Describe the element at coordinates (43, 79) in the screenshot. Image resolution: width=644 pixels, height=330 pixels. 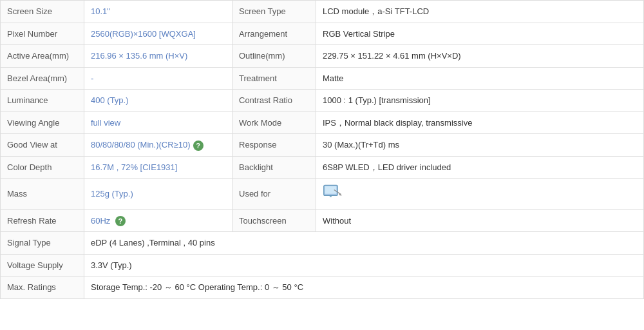
I see `left-label-cell: Bezel Area(mm)` at that location.